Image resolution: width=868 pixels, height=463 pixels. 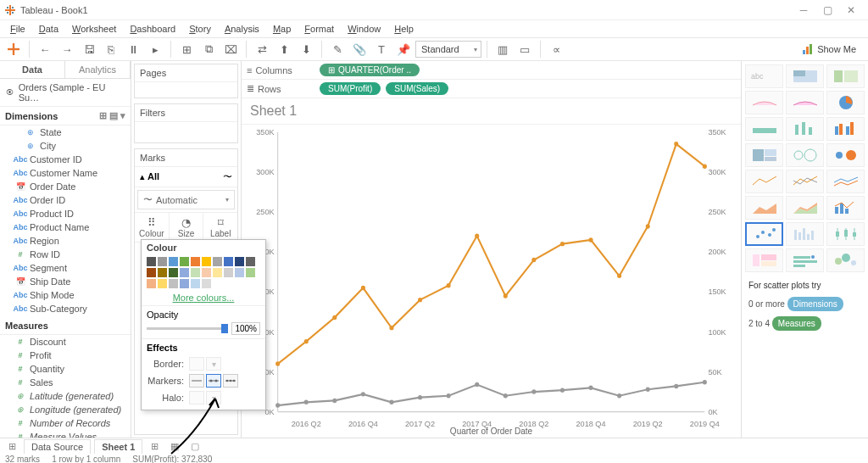 What do you see at coordinates (133, 49) in the screenshot?
I see `pause-updates-button: ⏸` at bounding box center [133, 49].